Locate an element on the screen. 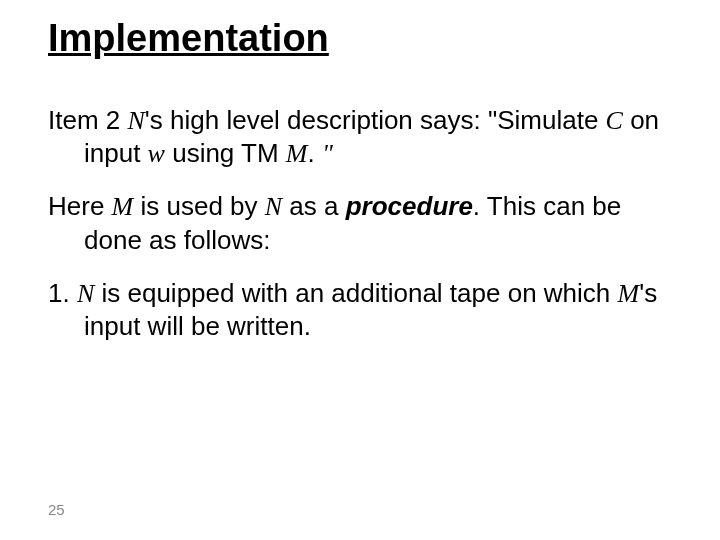 The image size is (720, 540). paragraph-1: Item 2 N's high level description says: … is located at coordinates (360, 138).